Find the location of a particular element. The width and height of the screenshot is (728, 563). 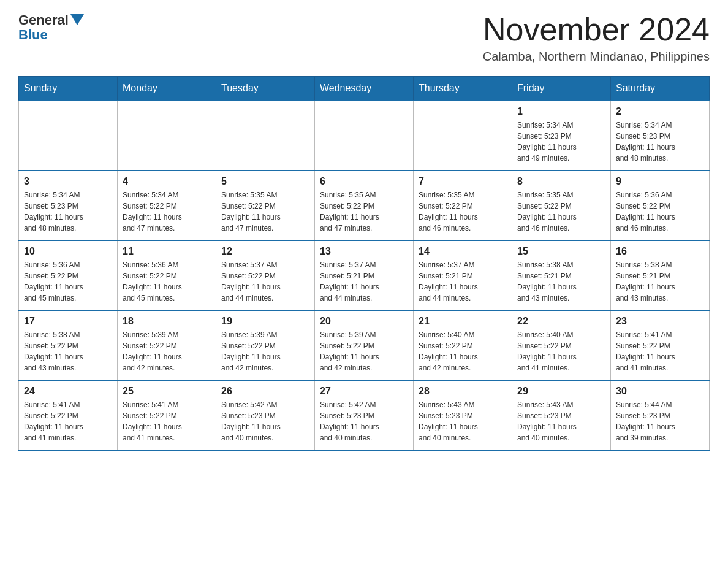

calendar-cell: 1Sunrise: 5:34 AM Sunset: 5:23 PM Daylig… is located at coordinates (561, 136).